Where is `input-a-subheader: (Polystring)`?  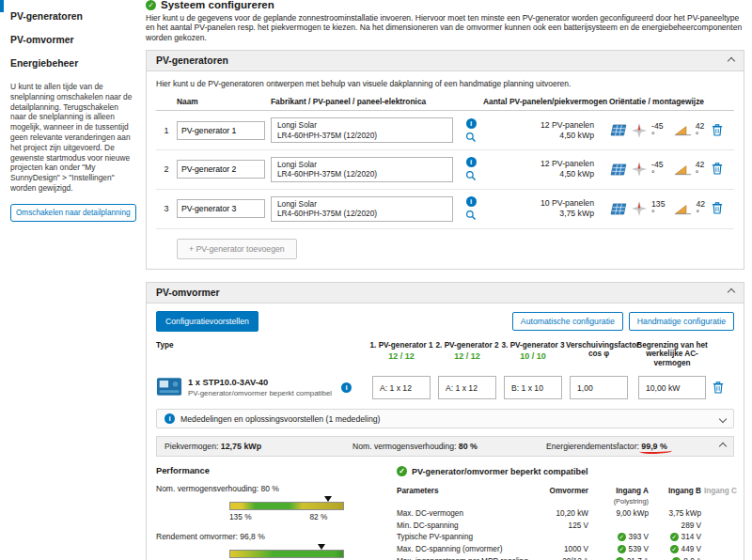 input-a-subheader: (Polystring) is located at coordinates (619, 502).